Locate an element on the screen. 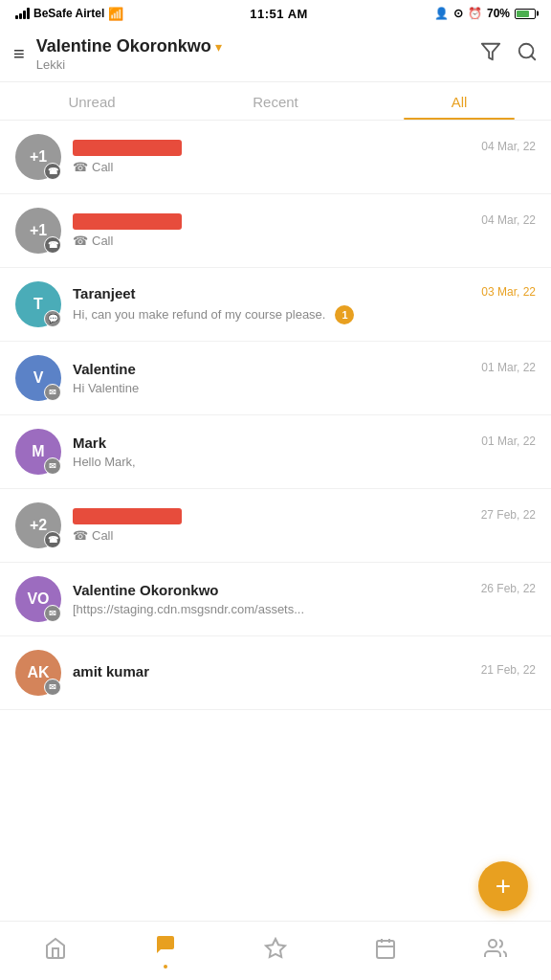  nav-calendar is located at coordinates (386, 951).